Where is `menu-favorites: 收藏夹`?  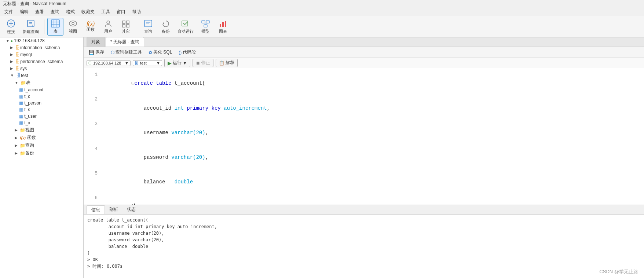
menu-favorites: 收藏夹 is located at coordinates (88, 12).